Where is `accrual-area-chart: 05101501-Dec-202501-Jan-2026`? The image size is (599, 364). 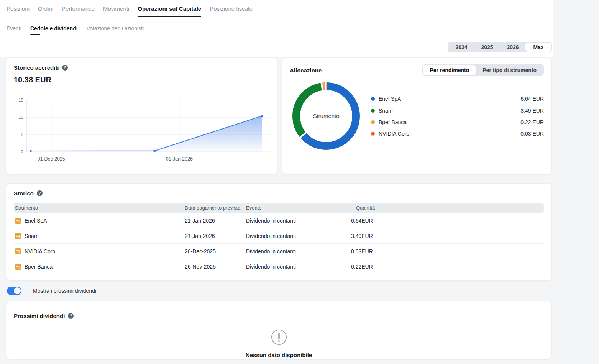
accrual-area-chart: 05101501-Dec-202501-Jan-2026 is located at coordinates (142, 130).